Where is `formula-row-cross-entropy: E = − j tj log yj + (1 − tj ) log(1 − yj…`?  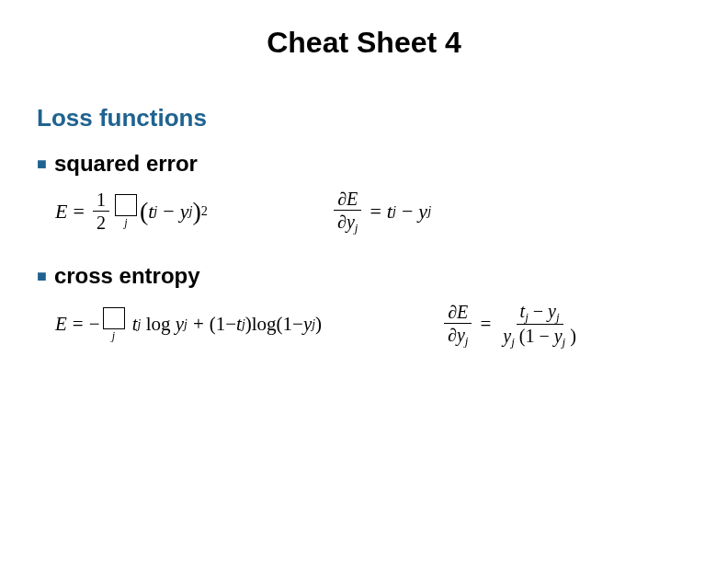 formula-row-cross-entropy: E = − j tj log yj + (1 − tj ) log(1 − yj… is located at coordinates (373, 325).